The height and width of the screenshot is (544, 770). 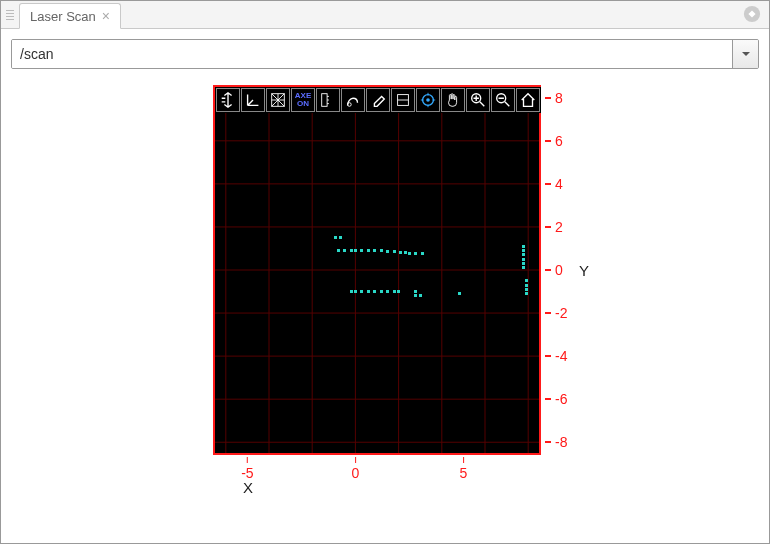 What do you see at coordinates (503, 100) in the screenshot?
I see `zoom-out-icon` at bounding box center [503, 100].